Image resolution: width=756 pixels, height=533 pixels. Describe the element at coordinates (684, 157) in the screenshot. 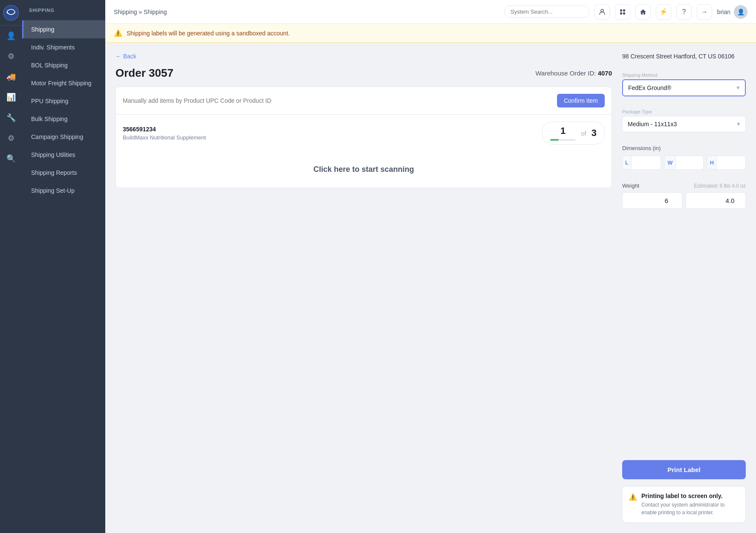

I see `dimensions-section: Dimensions (in) L ▲ ▼ W` at that location.